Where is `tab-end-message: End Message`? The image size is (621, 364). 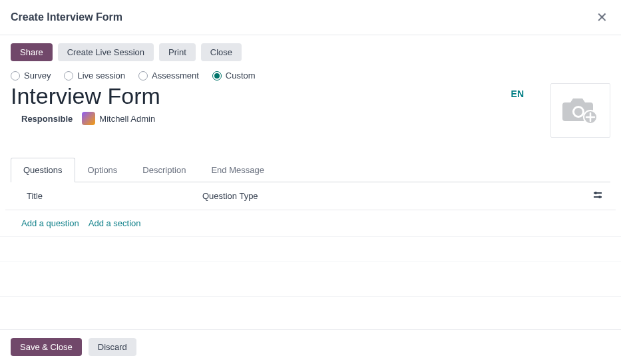 tab-end-message: End Message is located at coordinates (238, 170).